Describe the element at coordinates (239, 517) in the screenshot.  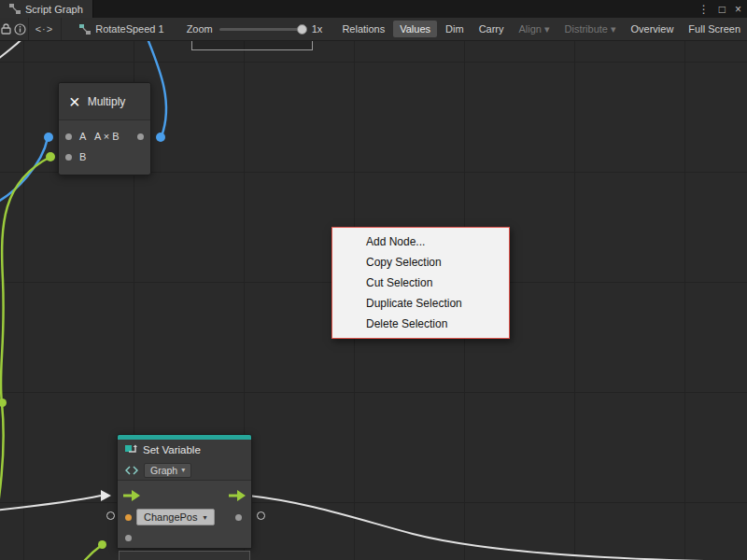
I see `variable-output-port` at that location.